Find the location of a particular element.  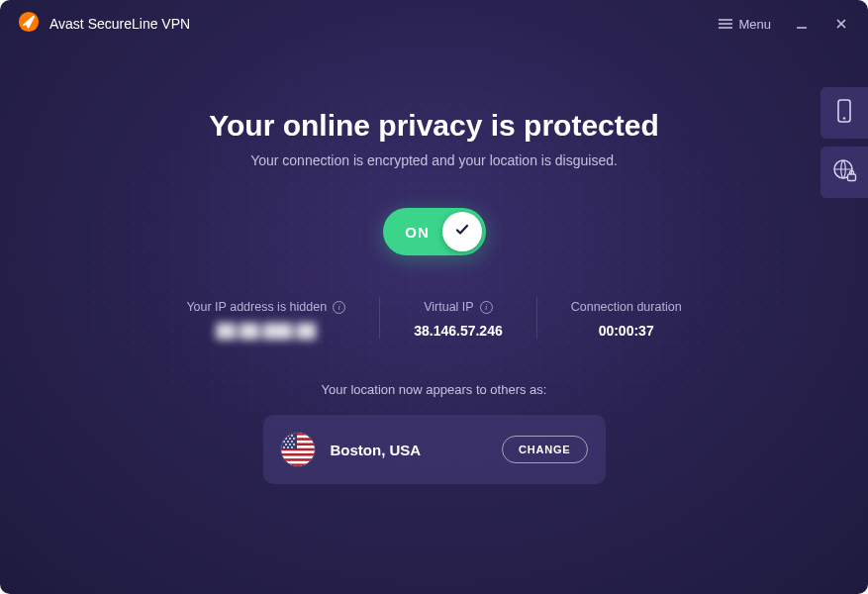

flag-us-icon is located at coordinates (298, 449).